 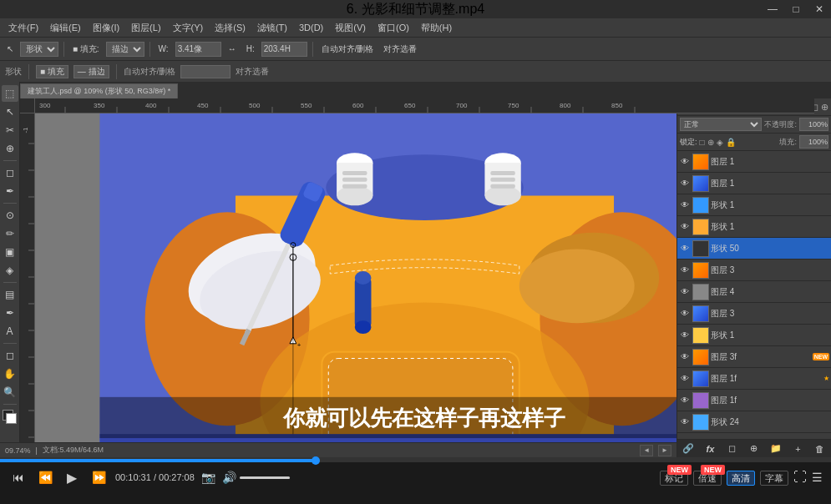 What do you see at coordinates (754, 357) in the screenshot?
I see `layer-item: 👁 图层 3f NEW` at bounding box center [754, 357].